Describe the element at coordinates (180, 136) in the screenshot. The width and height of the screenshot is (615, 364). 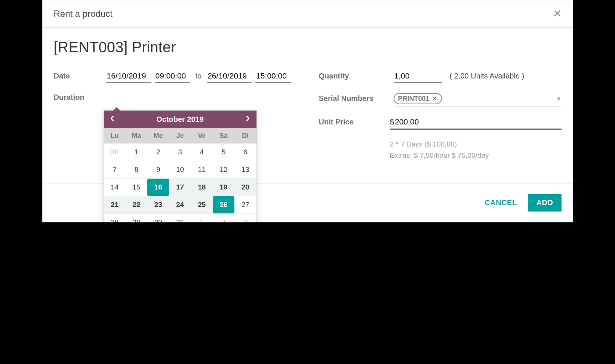
I see `weekday: Je` at that location.